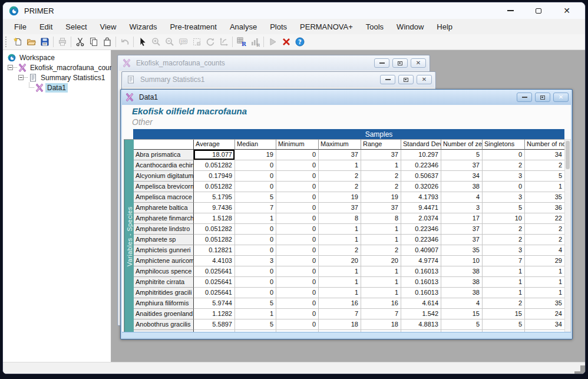 Image resolution: width=588 pixels, height=379 pixels. Describe the element at coordinates (543, 97) in the screenshot. I see `maximize-button` at that location.